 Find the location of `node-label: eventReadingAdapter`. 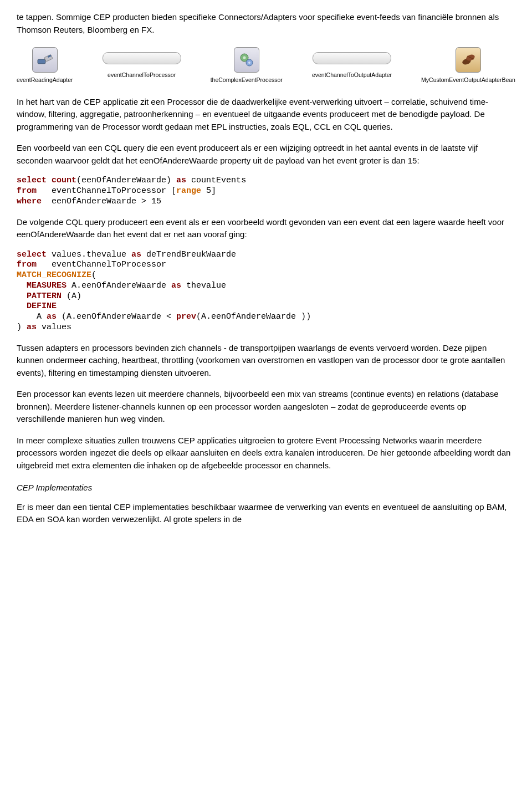

node-label: eventReadingAdapter is located at coordinates (45, 80).